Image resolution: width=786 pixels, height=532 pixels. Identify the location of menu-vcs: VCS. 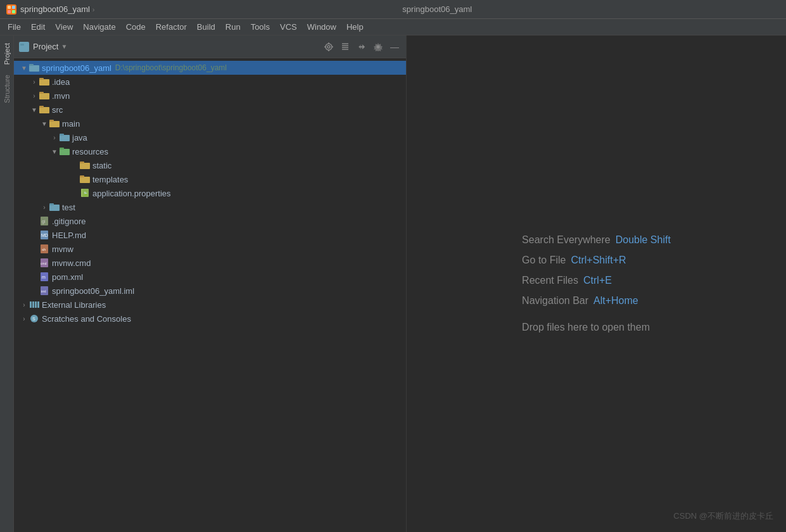
(289, 27).